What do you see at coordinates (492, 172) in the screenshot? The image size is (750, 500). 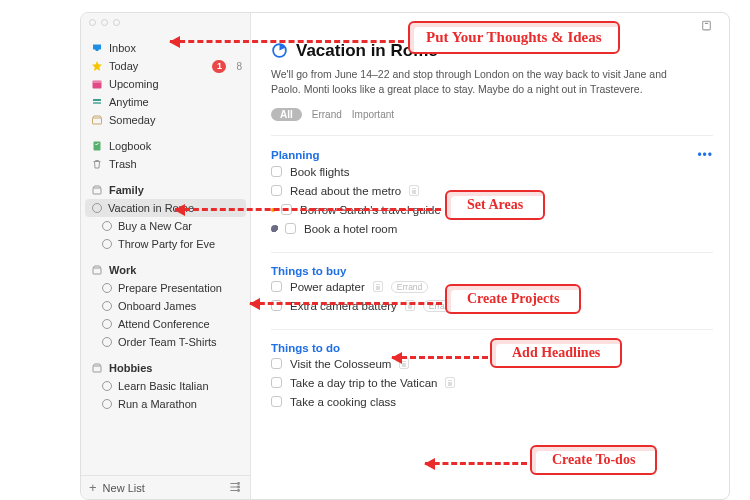 I see `task-row: Book flights` at bounding box center [492, 172].